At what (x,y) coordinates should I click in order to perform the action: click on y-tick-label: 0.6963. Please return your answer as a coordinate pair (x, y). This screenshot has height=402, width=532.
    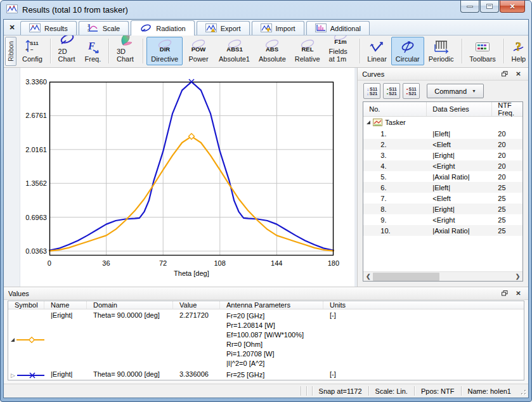
    Looking at the image, I should click on (34, 217).